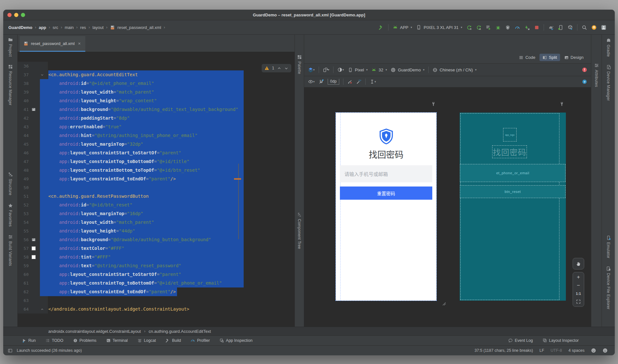 This screenshot has height=364, width=618. Describe the element at coordinates (55, 28) in the screenshot. I see `breadcrumb-item: src` at that location.